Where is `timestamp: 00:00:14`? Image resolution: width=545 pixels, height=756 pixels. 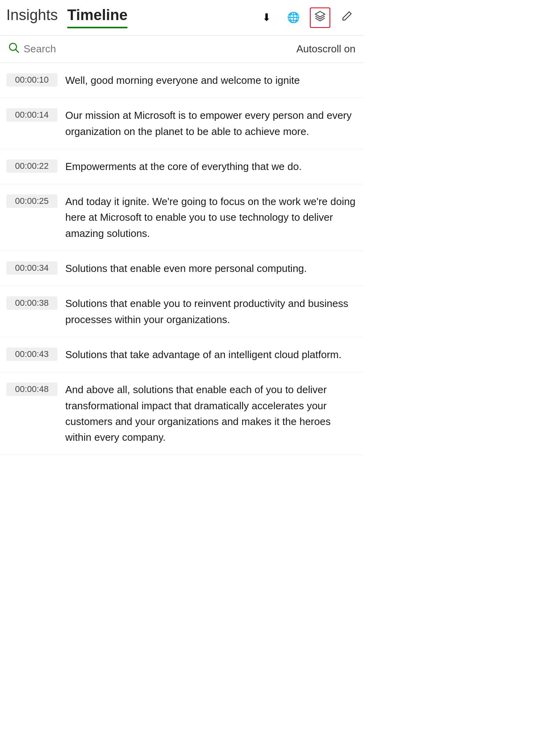 timestamp: 00:00:14 is located at coordinates (32, 115).